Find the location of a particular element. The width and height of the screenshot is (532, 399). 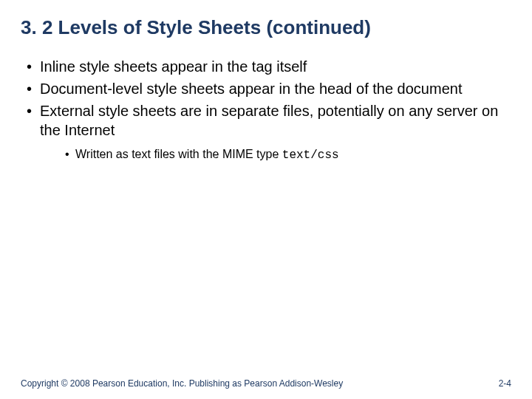

mime-type-code: text/css is located at coordinates (310, 155).